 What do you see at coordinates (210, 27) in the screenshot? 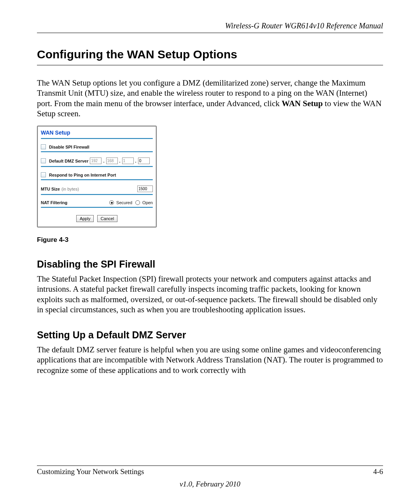
I see `page-header: Wireless-G Router WGR614v10 Reference Ma…` at bounding box center [210, 27].